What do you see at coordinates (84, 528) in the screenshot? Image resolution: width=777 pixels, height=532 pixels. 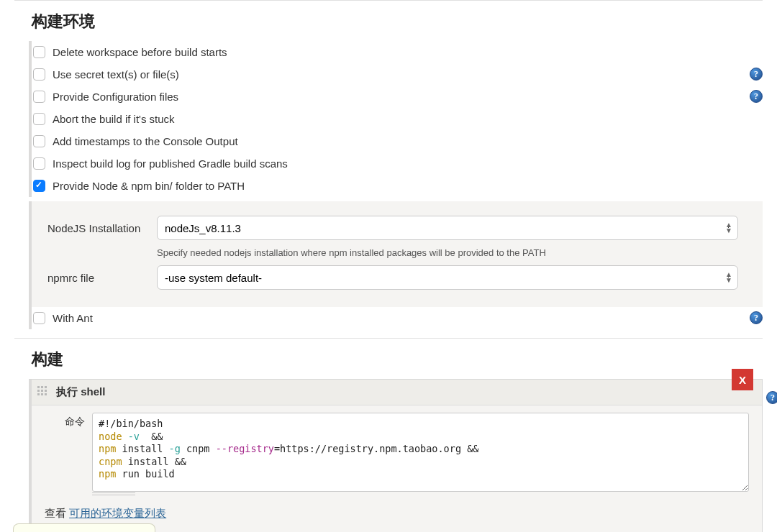 I see `bottom-tab` at bounding box center [84, 528].